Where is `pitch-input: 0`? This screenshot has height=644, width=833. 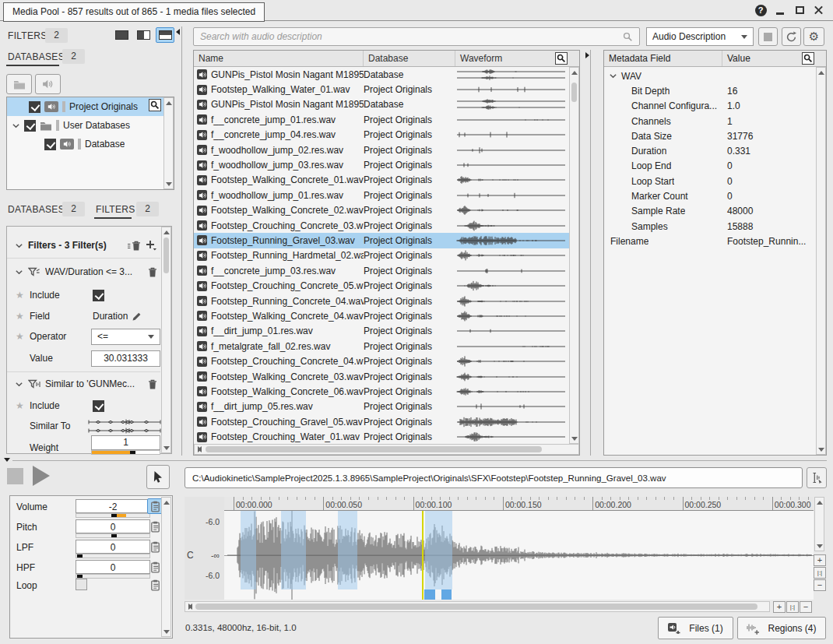 pitch-input: 0 is located at coordinates (113, 526).